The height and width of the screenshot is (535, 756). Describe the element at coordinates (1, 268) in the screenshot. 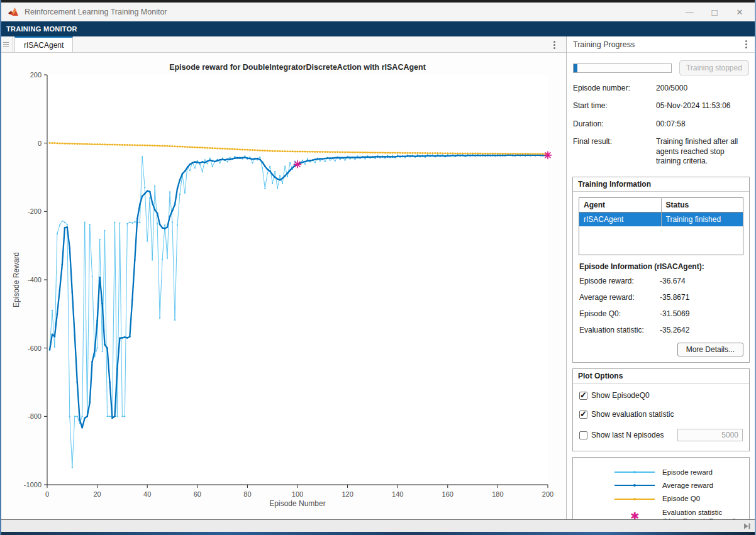

I see `window-left-edge` at that location.